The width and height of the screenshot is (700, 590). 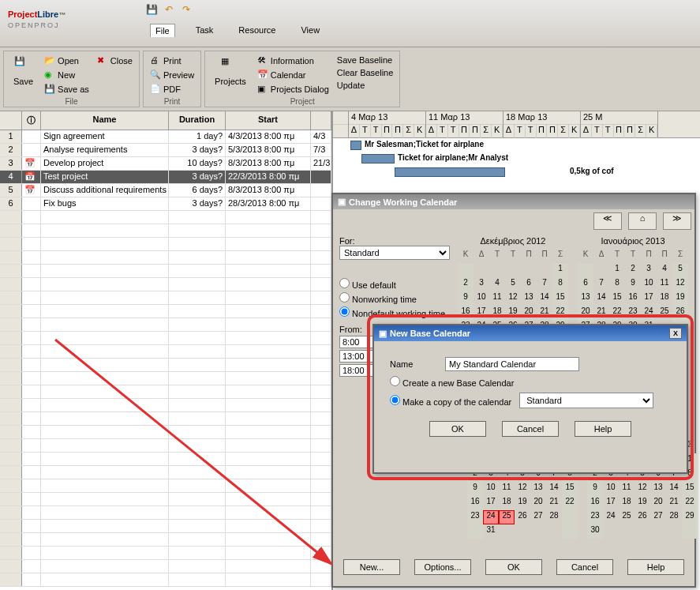 I want to click on print-button: 🖨Print, so click(x=172, y=61).